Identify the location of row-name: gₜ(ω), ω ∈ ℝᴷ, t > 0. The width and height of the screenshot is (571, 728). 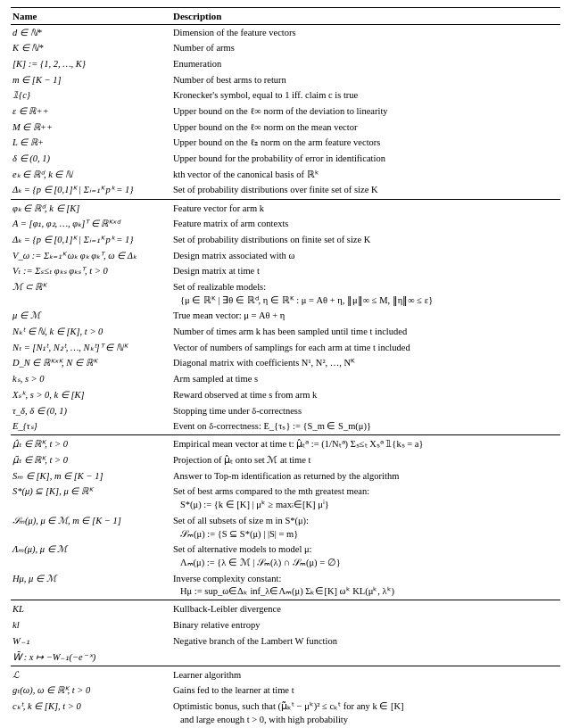
(91, 691).